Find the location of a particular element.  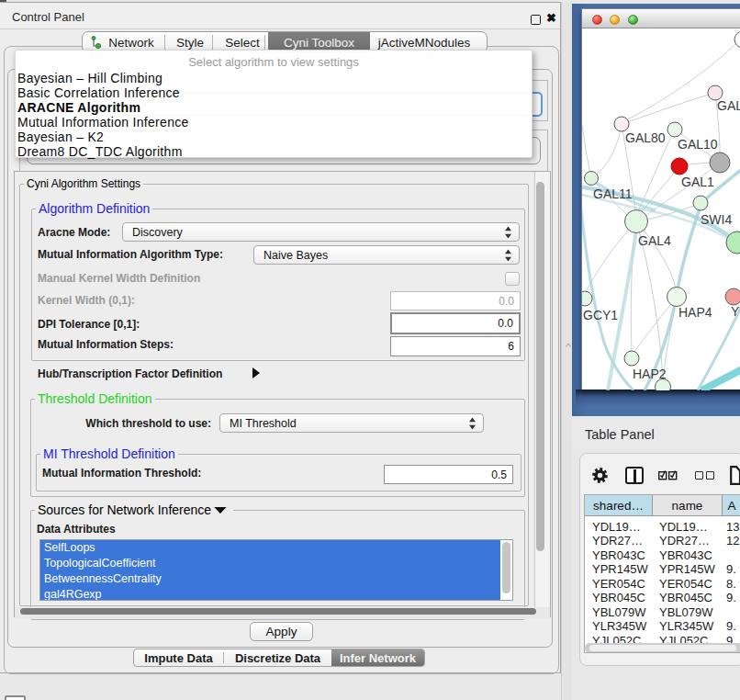

svg-text: GAL4 is located at coordinates (655, 241).